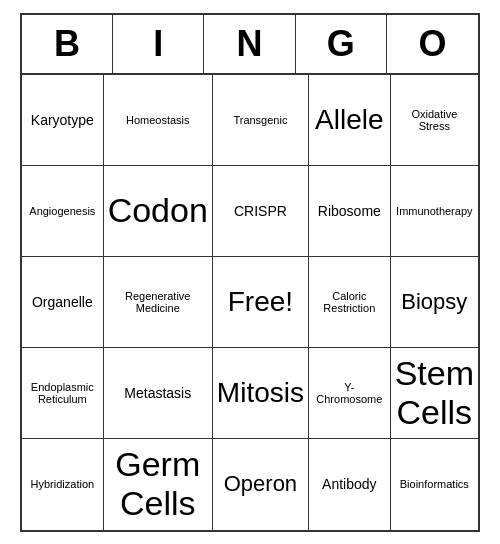  What do you see at coordinates (350, 120) in the screenshot?
I see `bingo-cell: Allele` at bounding box center [350, 120].